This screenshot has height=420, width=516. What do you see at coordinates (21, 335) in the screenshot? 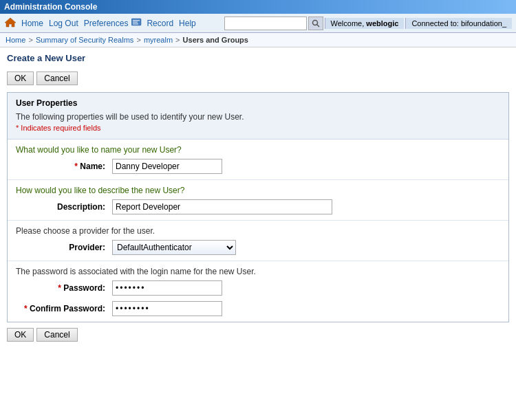
I see `ok-button-bottom: OK` at bounding box center [21, 335].